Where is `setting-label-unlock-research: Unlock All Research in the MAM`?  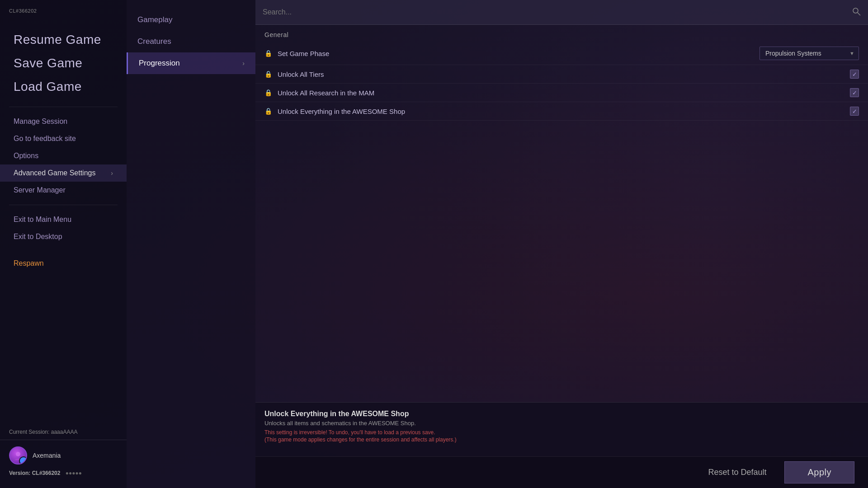 setting-label-unlock-research: Unlock All Research in the MAM is located at coordinates (561, 93).